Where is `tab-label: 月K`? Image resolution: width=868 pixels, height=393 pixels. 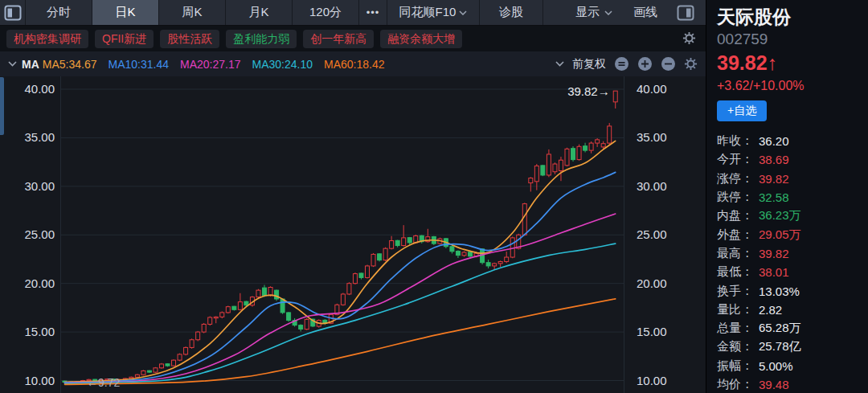
tab-label: 月K is located at coordinates (259, 13).